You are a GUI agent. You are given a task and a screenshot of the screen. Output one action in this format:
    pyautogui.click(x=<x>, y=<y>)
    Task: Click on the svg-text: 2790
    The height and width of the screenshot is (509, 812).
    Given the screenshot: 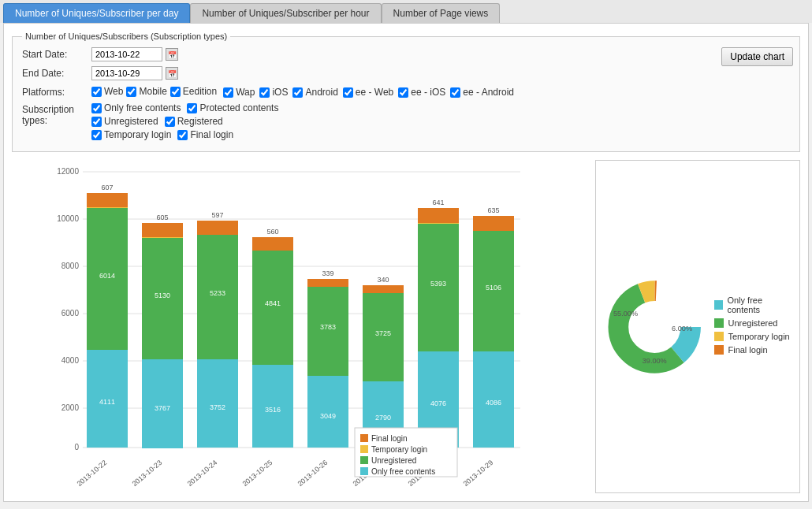 What is the action you would take?
    pyautogui.click(x=383, y=418)
    